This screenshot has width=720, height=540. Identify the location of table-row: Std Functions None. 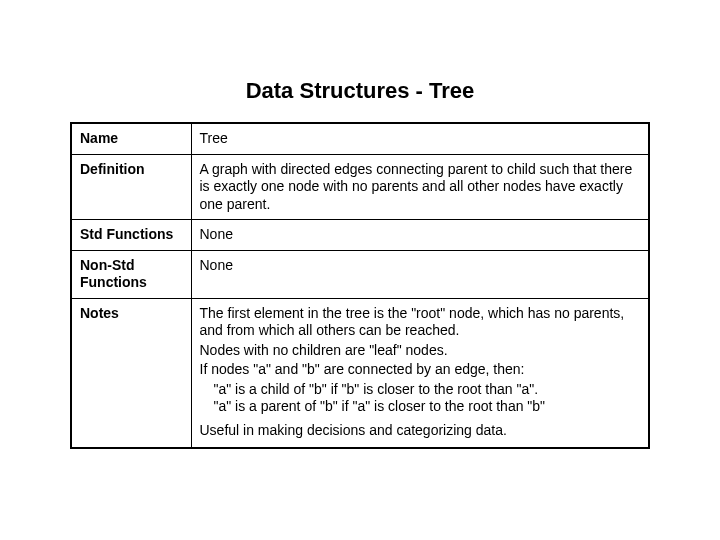
(360, 236).